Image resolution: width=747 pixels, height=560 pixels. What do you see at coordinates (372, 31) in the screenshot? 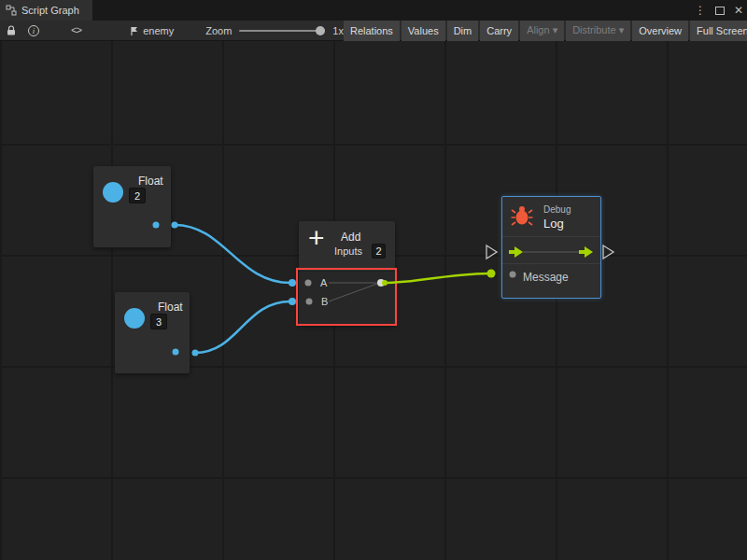
I see `relations-button: Relations` at bounding box center [372, 31].